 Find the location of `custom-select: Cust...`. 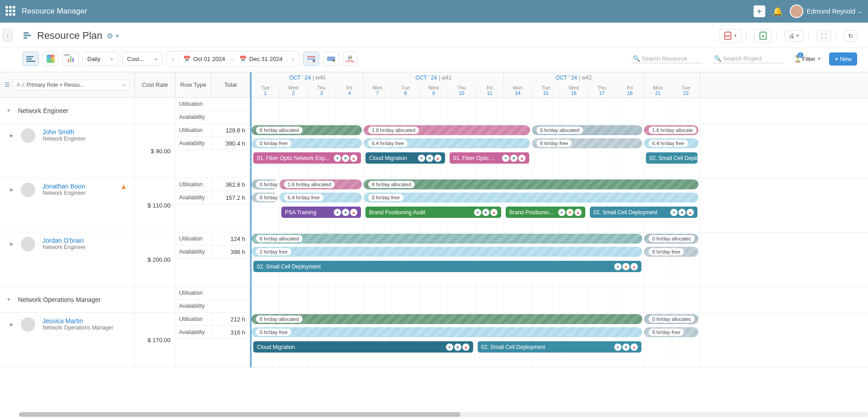

custom-select: Cust... is located at coordinates (142, 59).